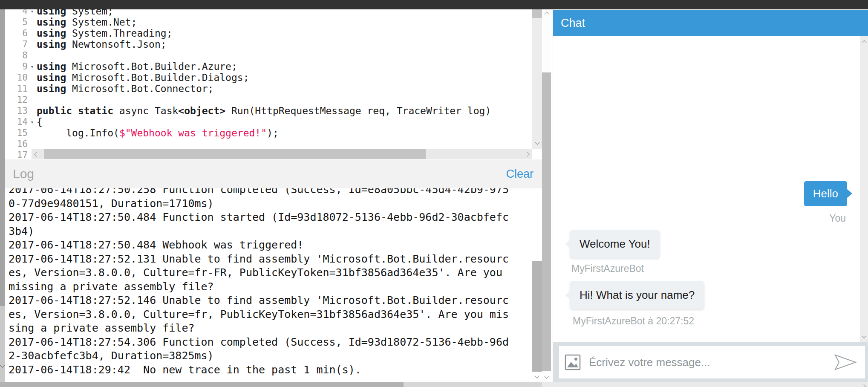  What do you see at coordinates (16, 100) in the screenshot?
I see `line-number: 12` at bounding box center [16, 100].